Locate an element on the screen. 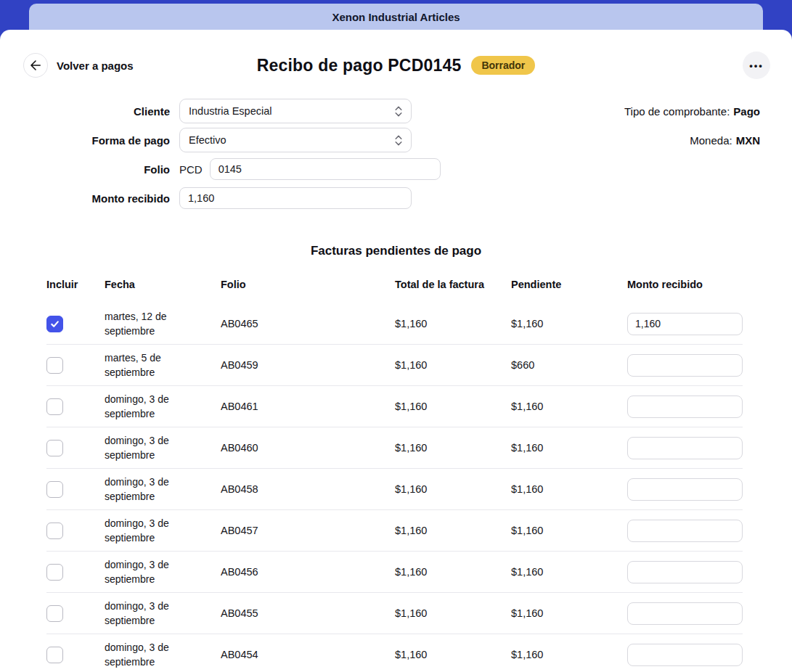 This screenshot has width=792, height=672. chevron-up-down-icon is located at coordinates (399, 141).